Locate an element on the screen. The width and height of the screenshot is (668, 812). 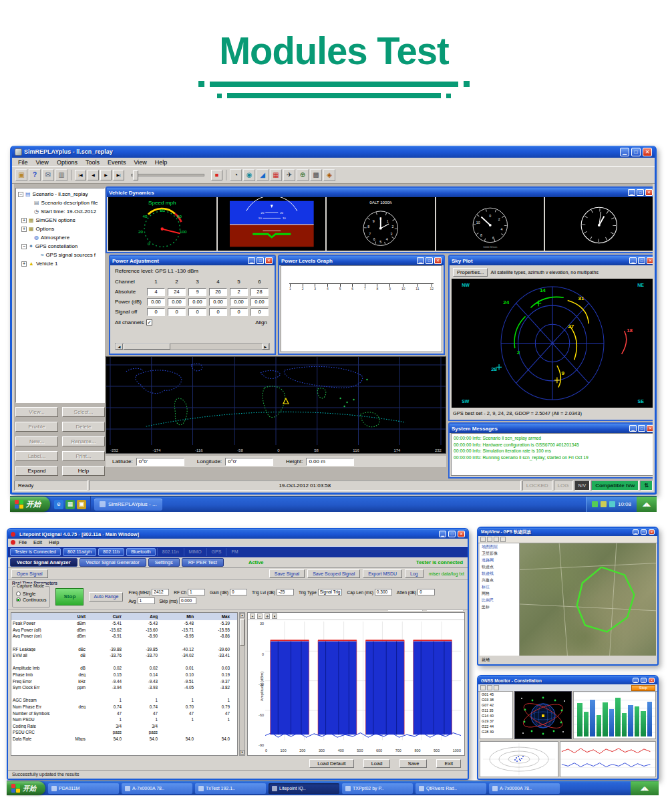
tree-action-button: Expand is located at coordinates (37, 470).